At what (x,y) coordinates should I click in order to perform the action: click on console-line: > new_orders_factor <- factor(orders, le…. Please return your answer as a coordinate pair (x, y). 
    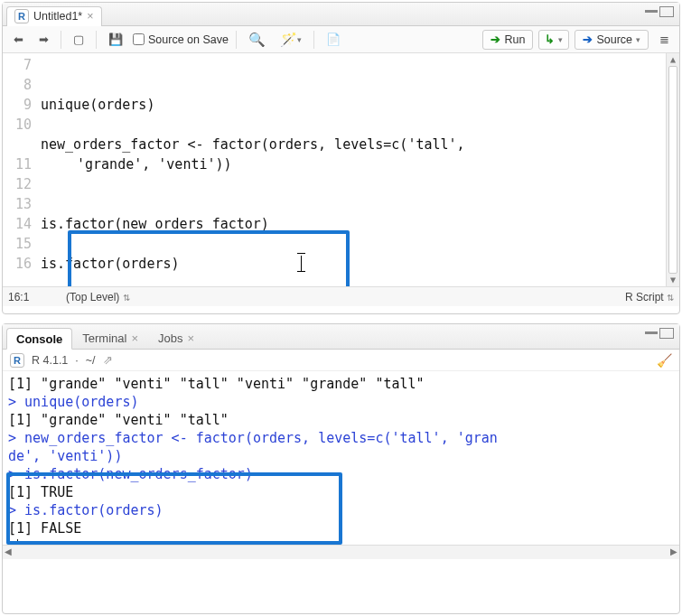
    Looking at the image, I should click on (341, 438).